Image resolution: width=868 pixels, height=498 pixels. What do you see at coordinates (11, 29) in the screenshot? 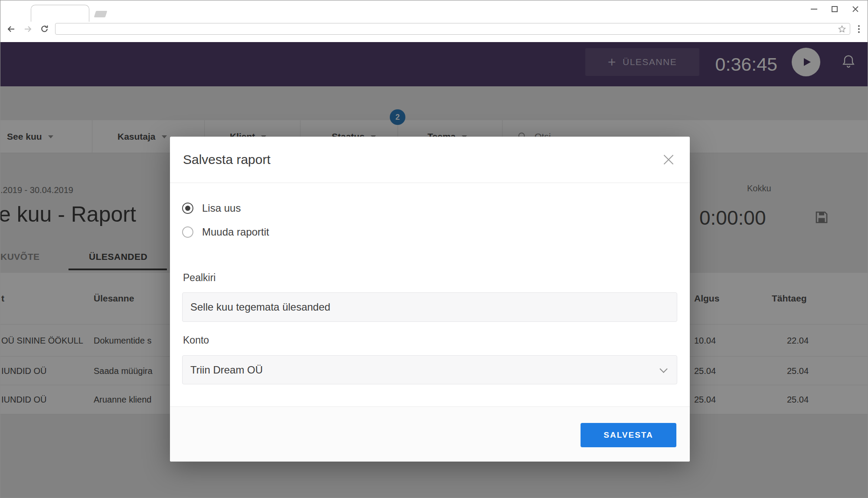
I see `back-icon` at bounding box center [11, 29].